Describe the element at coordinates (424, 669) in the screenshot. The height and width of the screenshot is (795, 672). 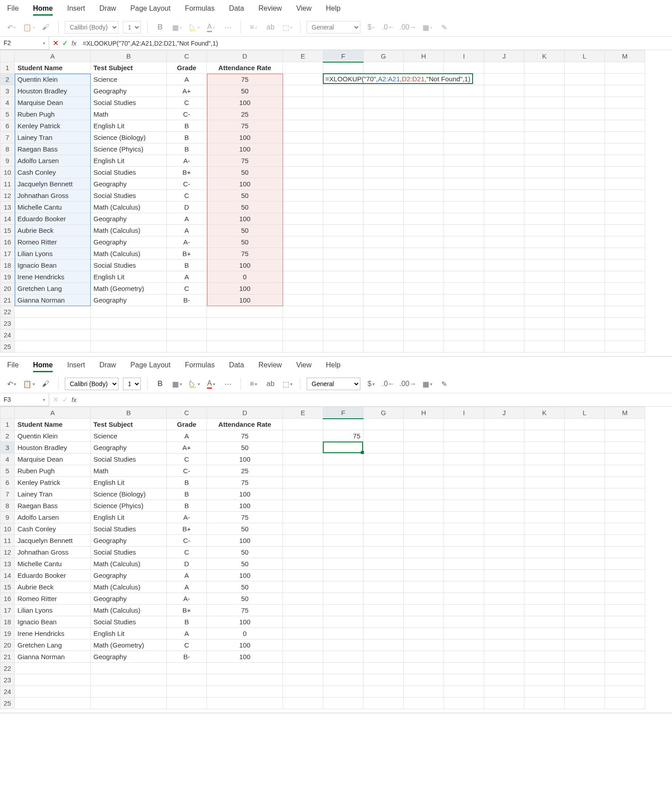
I see `cell-H22` at that location.